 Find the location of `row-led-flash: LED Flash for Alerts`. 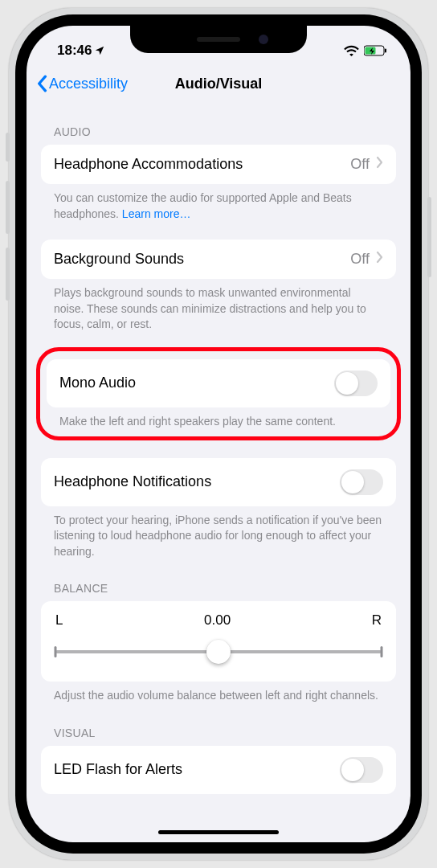

row-led-flash: LED Flash for Alerts is located at coordinates (218, 770).